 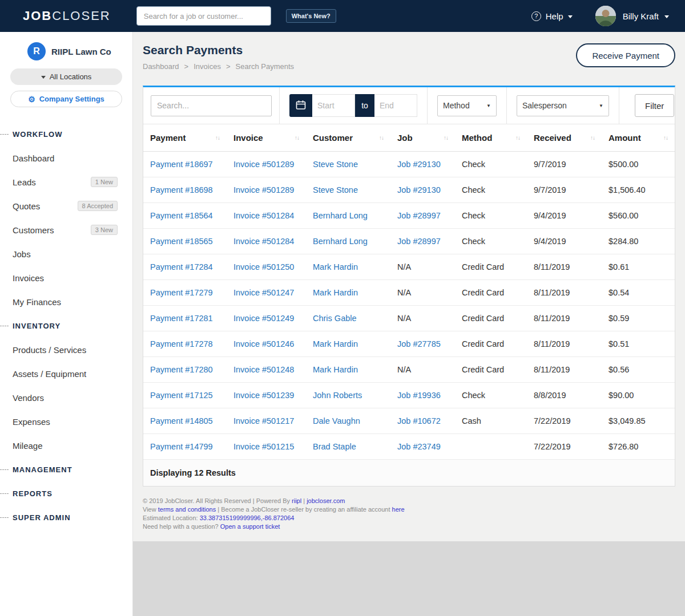 What do you see at coordinates (185, 345) in the screenshot?
I see `cell-payment: Payment #17278` at bounding box center [185, 345].